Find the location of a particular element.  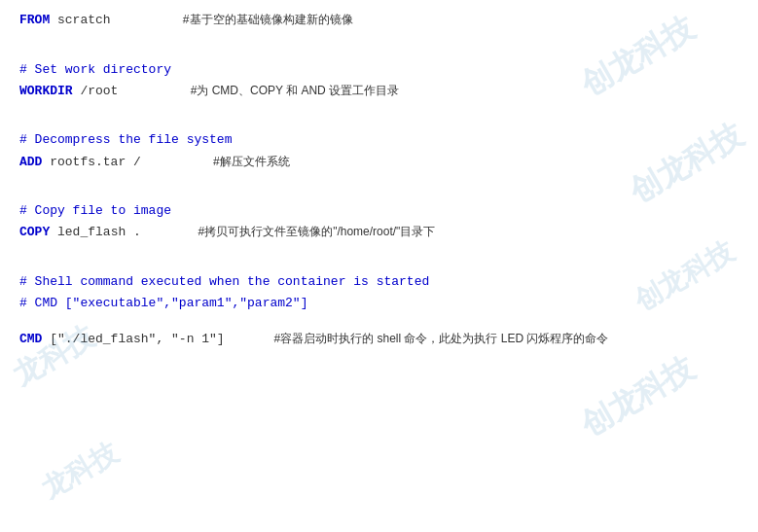

cmd-comment: #容器启动时执行的 shell 命令，此处为执行 LED 闪烁程序的命令 is located at coordinates (441, 338).